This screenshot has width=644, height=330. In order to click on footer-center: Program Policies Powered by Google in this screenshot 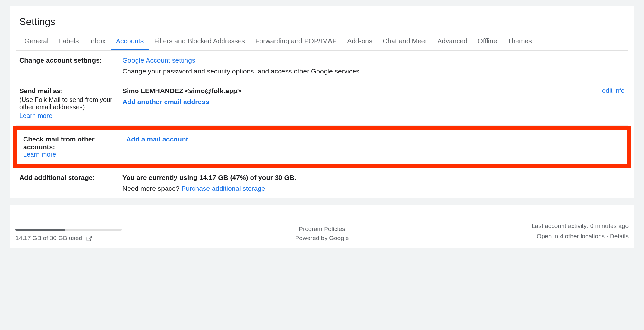, I will do `click(322, 234)`.